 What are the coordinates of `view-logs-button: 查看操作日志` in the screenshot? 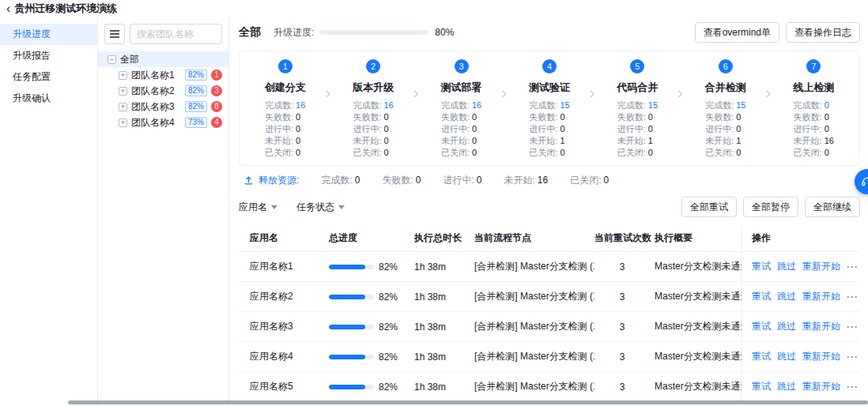 It's located at (823, 32).